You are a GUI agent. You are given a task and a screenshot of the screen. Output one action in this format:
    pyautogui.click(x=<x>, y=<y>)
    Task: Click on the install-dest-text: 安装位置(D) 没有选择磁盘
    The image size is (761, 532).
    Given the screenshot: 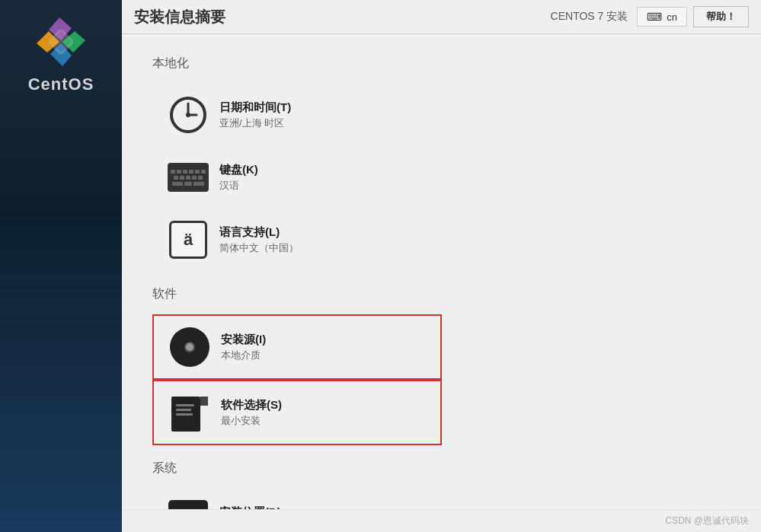 What is the action you would take?
    pyautogui.click(x=250, y=508)
    